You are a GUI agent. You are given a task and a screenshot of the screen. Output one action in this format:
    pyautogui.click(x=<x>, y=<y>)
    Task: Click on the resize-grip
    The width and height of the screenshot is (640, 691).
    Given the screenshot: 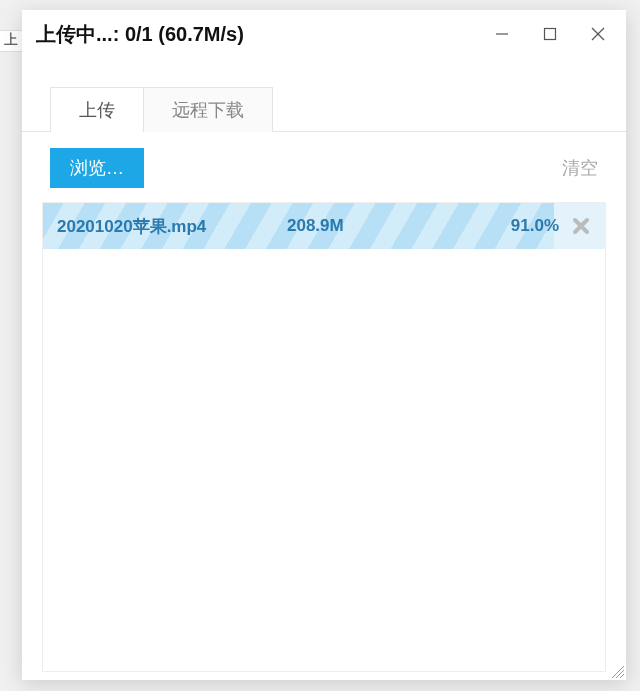 What is the action you would take?
    pyautogui.click(x=616, y=670)
    